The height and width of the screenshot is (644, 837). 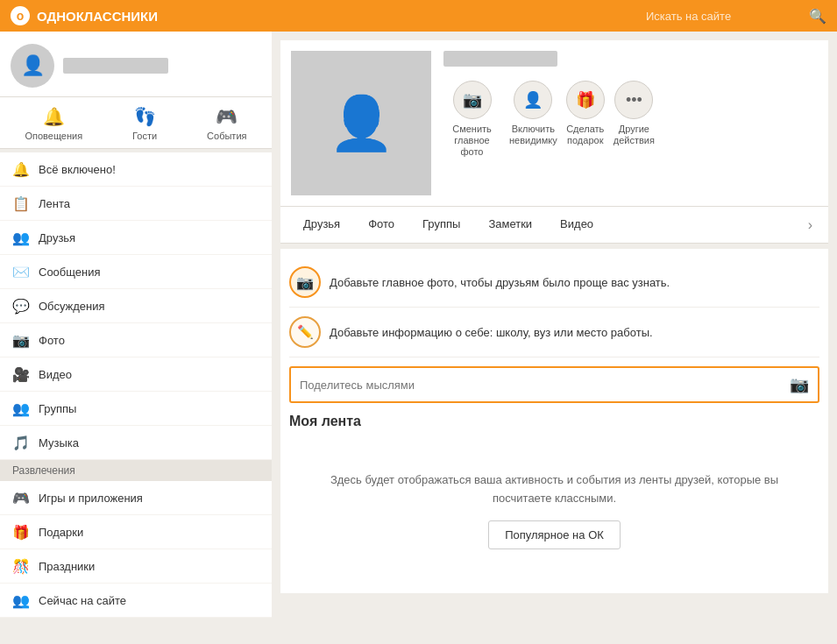 What do you see at coordinates (97, 16) in the screenshot?
I see `logo-text: ОДНОКЛАССНИКИ` at bounding box center [97, 16].